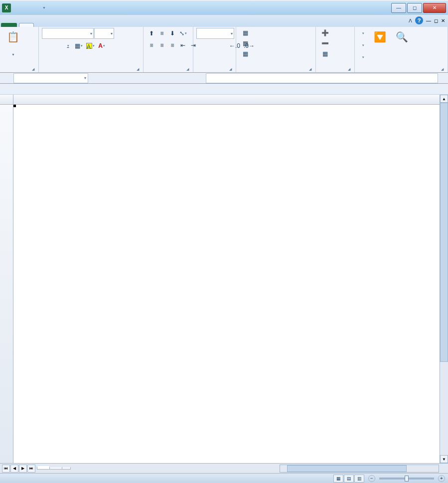  I want to click on cut-button, so click(30, 33).